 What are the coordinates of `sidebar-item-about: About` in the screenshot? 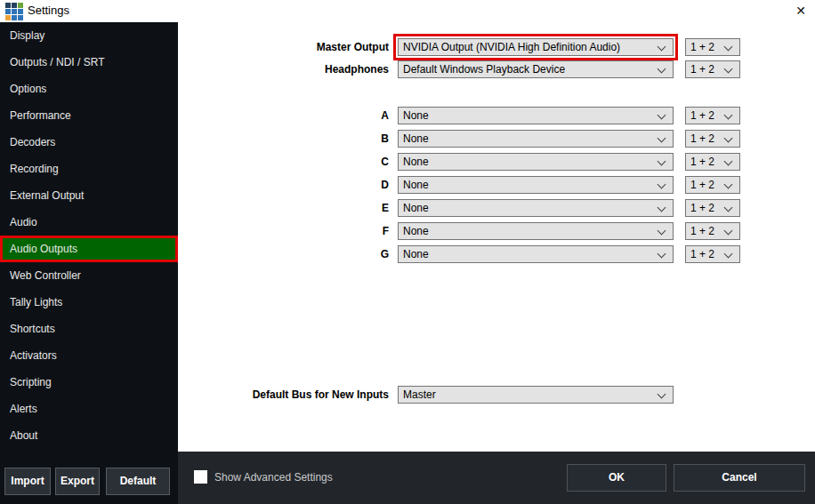 It's located at (89, 436).